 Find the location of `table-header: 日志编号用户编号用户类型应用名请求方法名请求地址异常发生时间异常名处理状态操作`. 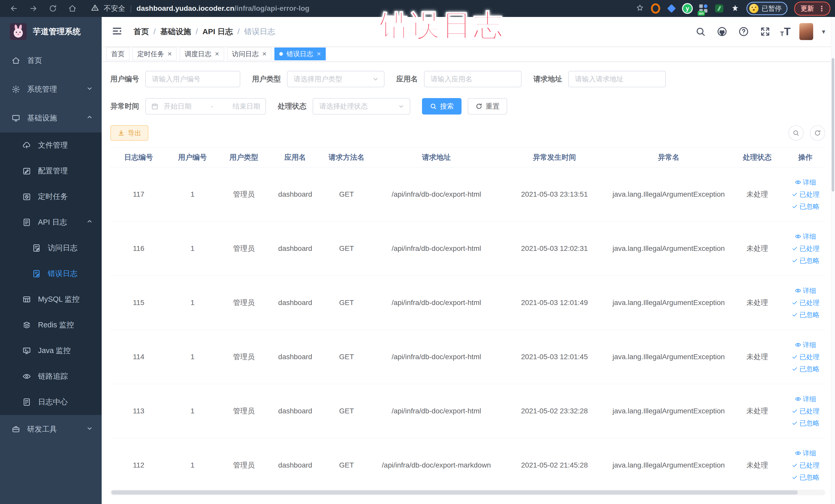

table-header: 日志编号用户编号用户类型应用名请求方法名请求地址异常发生时间异常名处理状态操作 is located at coordinates (468, 157).